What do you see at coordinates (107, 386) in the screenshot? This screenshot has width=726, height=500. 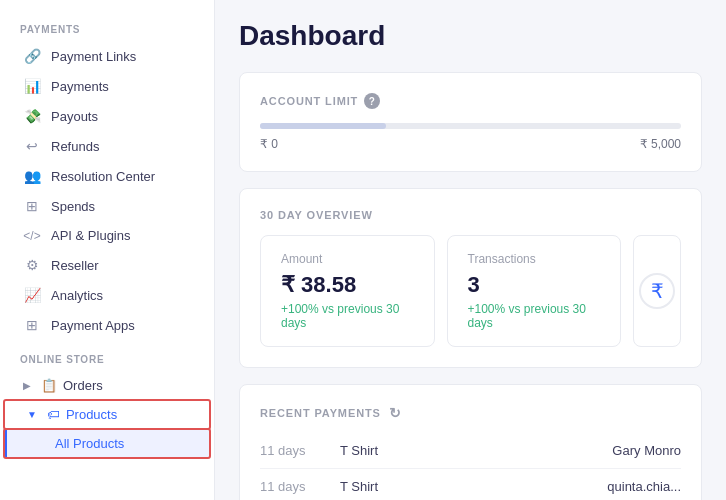 I see `sidebar-item-orders: ▶ 📋 Orders` at bounding box center [107, 386].